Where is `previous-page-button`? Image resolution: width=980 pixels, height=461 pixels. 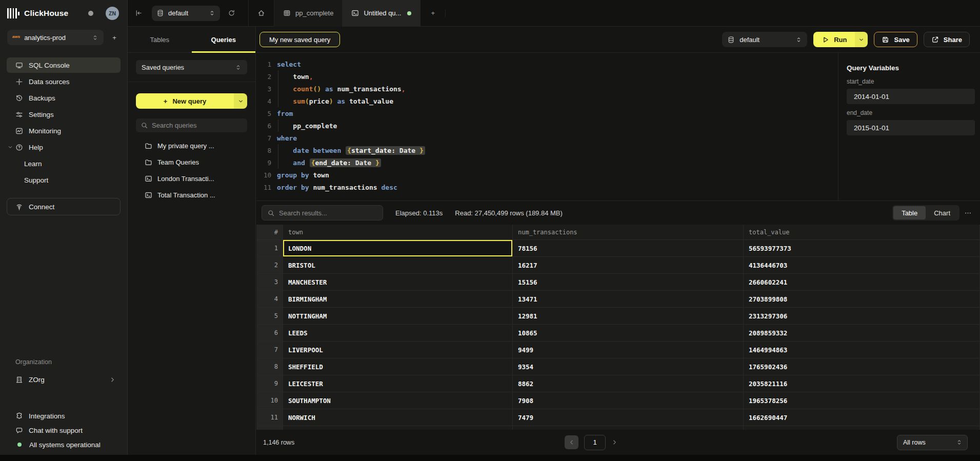
previous-page-button is located at coordinates (571, 442).